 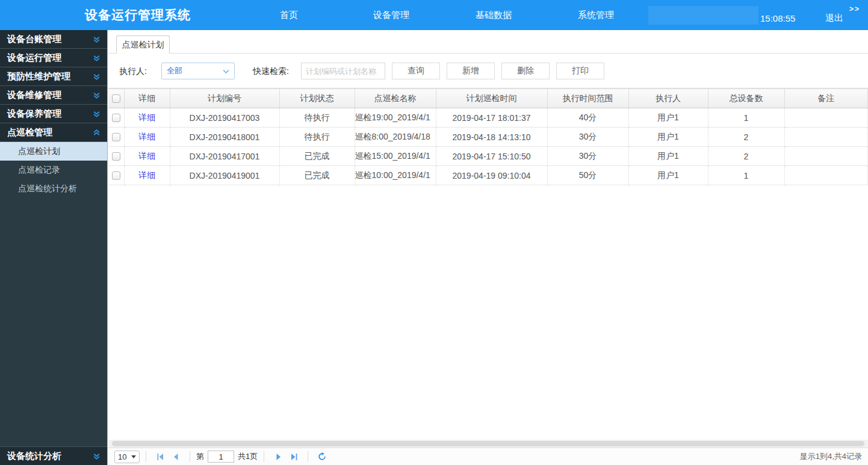 I want to click on plan-time-cell: 2019-04-17 18:01:37, so click(x=491, y=118).